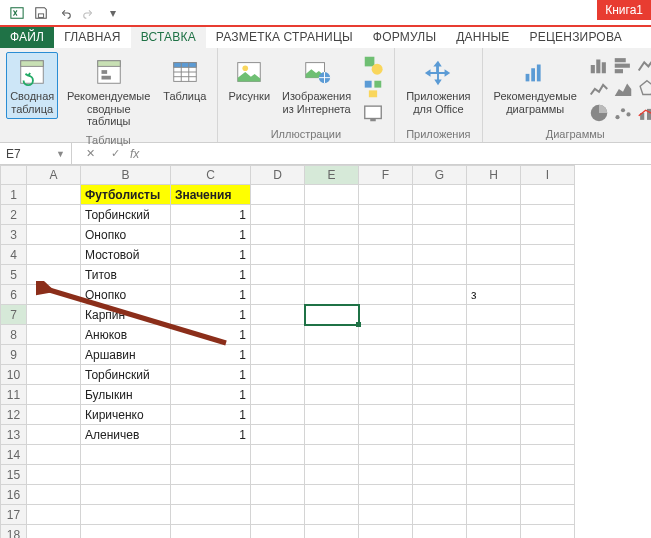 This screenshot has height=538, width=651. What do you see at coordinates (126, 355) in the screenshot?
I see `cell-B9: Аршавин` at bounding box center [126, 355].